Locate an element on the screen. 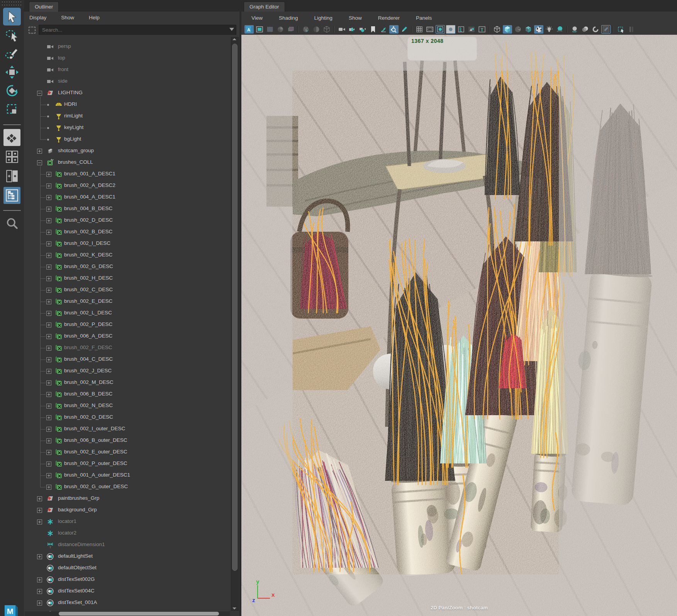 This screenshot has height=616, width=677. outliner-row-brush_002_N_DESC: brush_002_N_DESC is located at coordinates (127, 406).